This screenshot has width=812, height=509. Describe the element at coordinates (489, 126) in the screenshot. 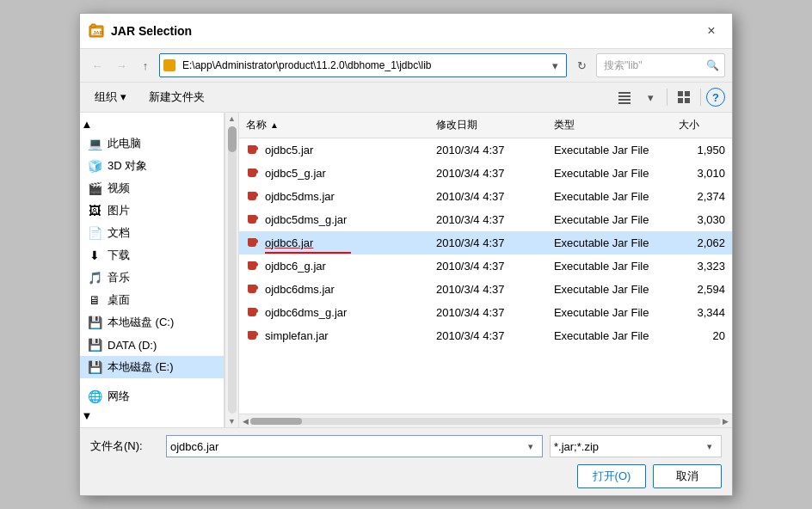

I see `header-date: 修改日期` at that location.